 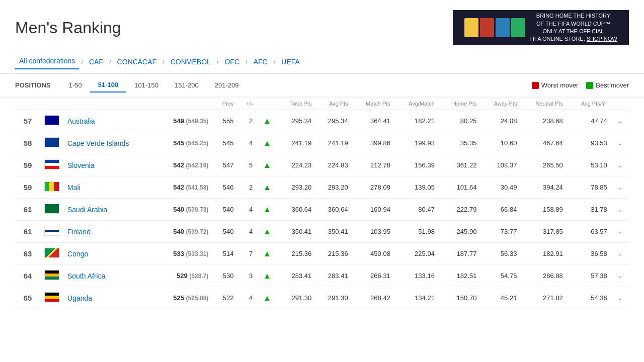 What do you see at coordinates (589, 276) in the screenshot?
I see `col8: 57.38` at bounding box center [589, 276].